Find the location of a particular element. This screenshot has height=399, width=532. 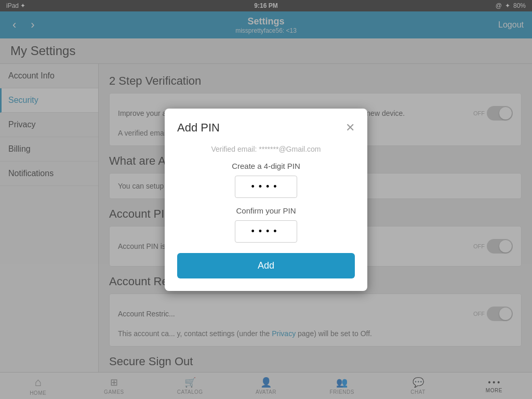

confirm-pin-label: Confirm your PIN is located at coordinates (266, 211).